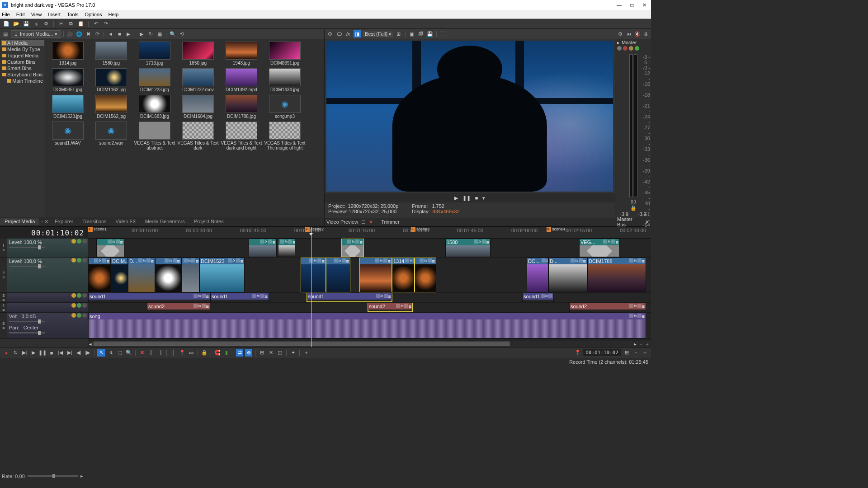 Image resolution: width=868 pixels, height=488 pixels. What do you see at coordinates (44, 308) in the screenshot?
I see `track-header: 4≡` at bounding box center [44, 308].